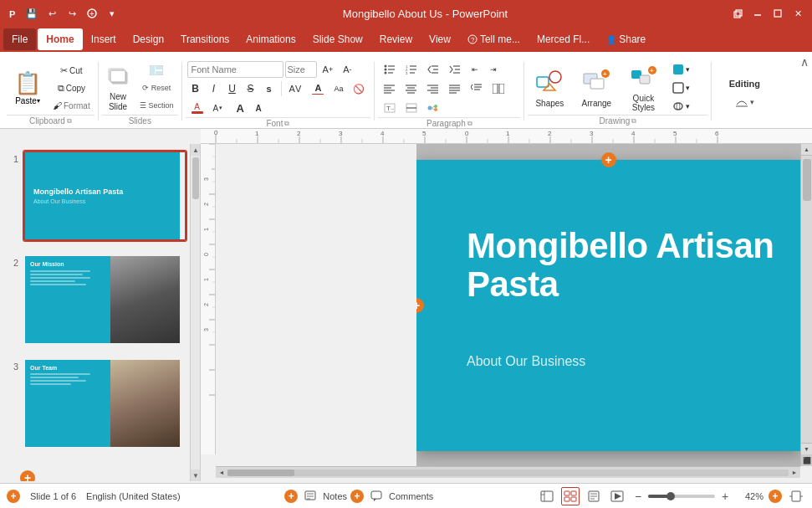 The height and width of the screenshot is (508, 812). I want to click on menu-item-slideshow: Slide Show, so click(338, 39).